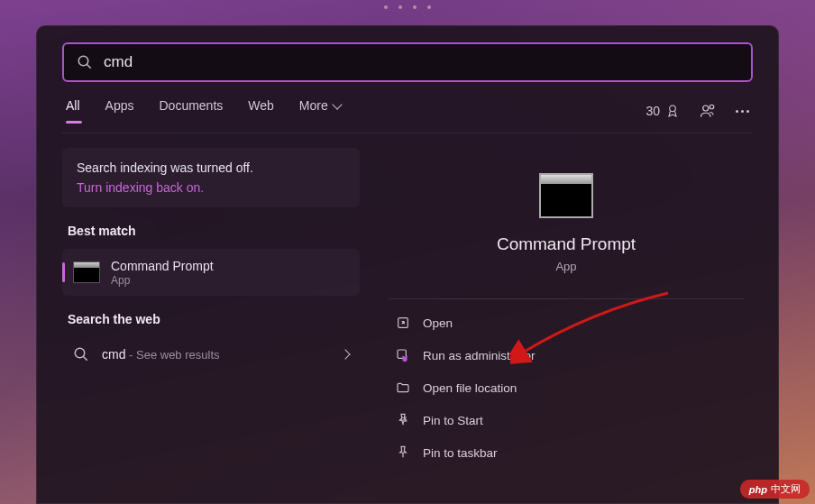 This screenshot has height=504, width=815. Describe the element at coordinates (566, 244) in the screenshot. I see `preview-title: Command Prompt` at that location.